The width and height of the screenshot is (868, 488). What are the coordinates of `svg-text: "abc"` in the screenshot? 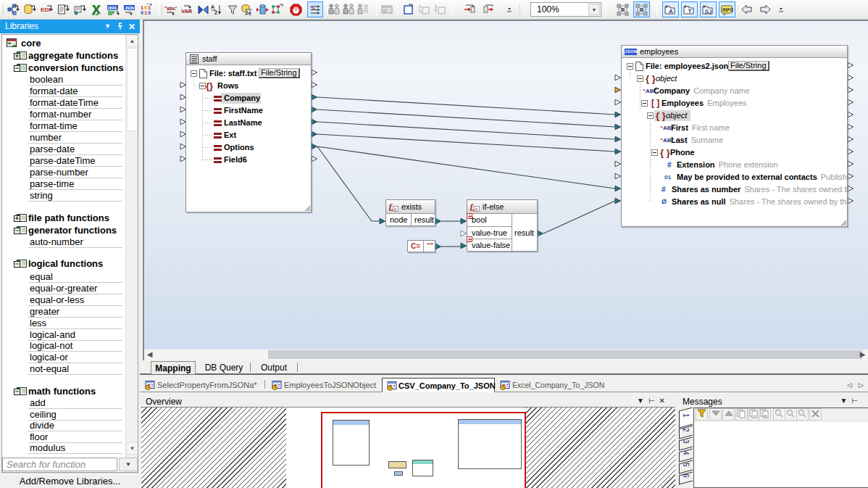 It's located at (171, 9).